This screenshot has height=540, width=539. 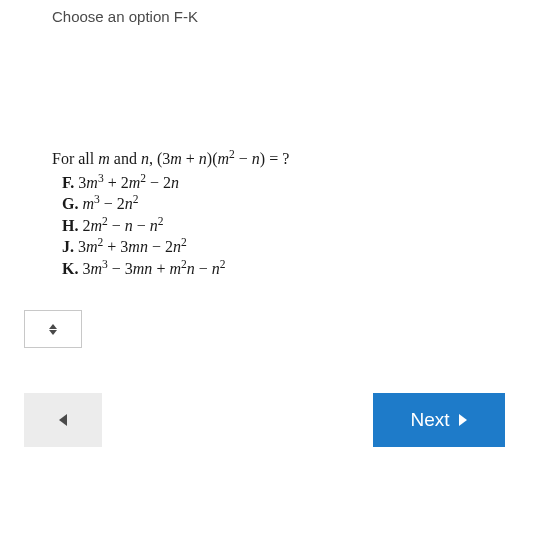 What do you see at coordinates (53, 330) in the screenshot?
I see `updown-icon` at bounding box center [53, 330].